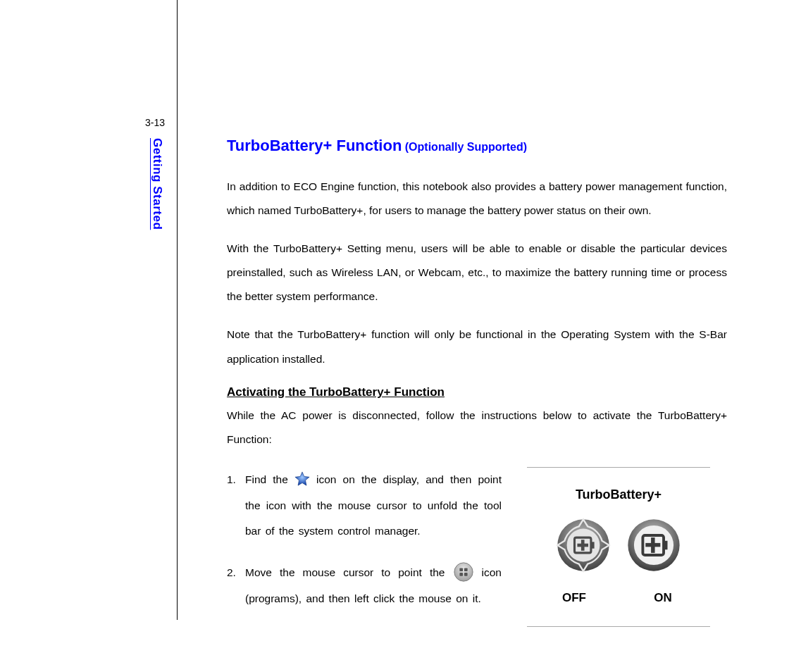  Describe the element at coordinates (619, 598) in the screenshot. I see `widget-labels: OFF ON` at that location.